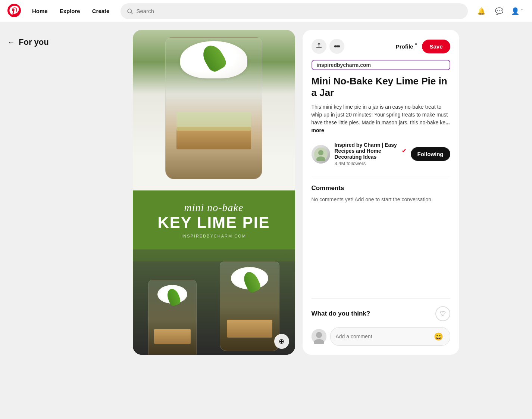 This screenshot has width=532, height=419. I want to click on comment-input, so click(384, 336).